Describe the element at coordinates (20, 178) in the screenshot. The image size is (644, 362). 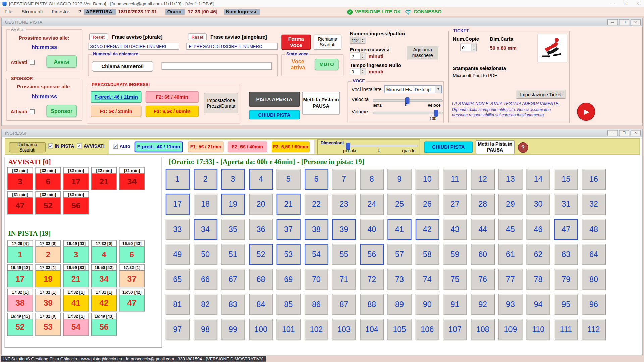
I see `avvisati-tile-3: [32 min] 3` at that location.